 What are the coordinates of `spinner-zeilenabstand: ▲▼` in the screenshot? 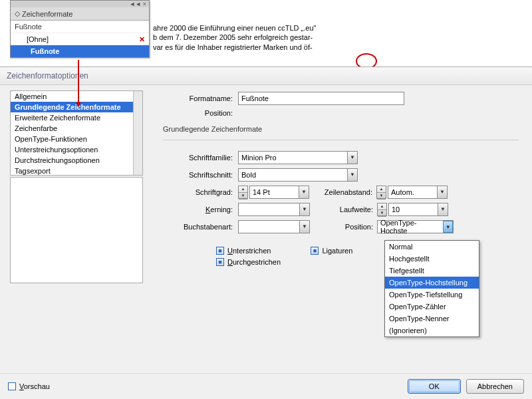 It's located at (382, 192).